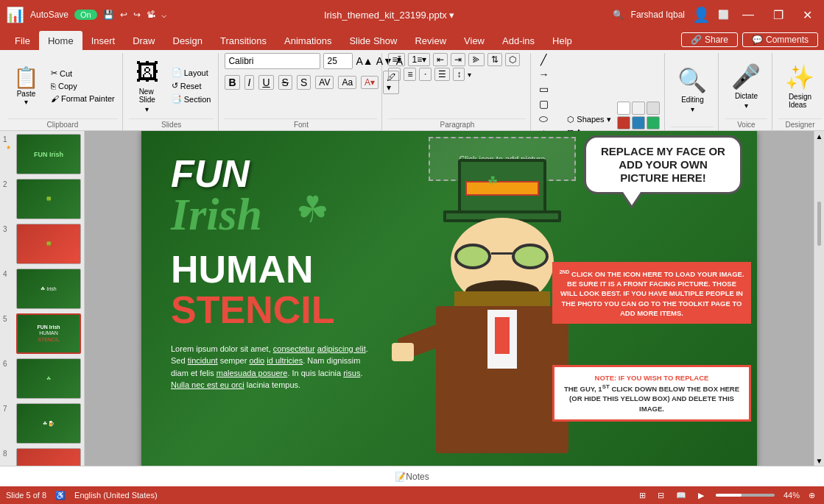  What do you see at coordinates (49, 457) in the screenshot?
I see `slide-img-8: ☘` at bounding box center [49, 457].